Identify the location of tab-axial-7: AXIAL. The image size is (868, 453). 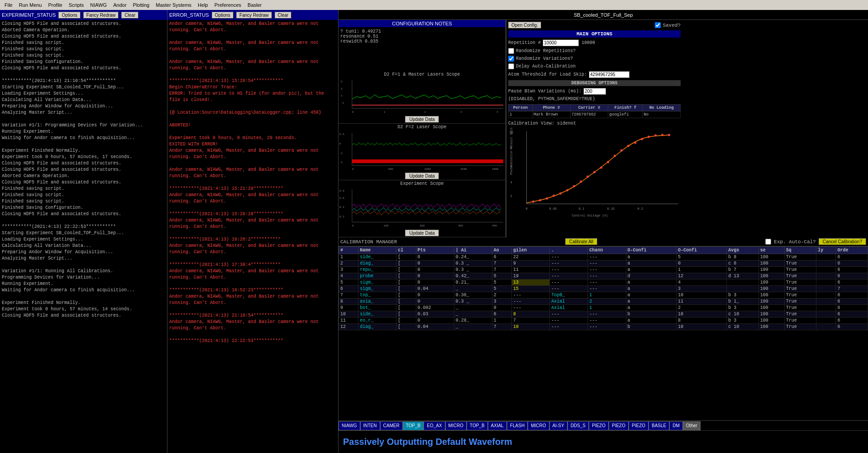
(497, 426).